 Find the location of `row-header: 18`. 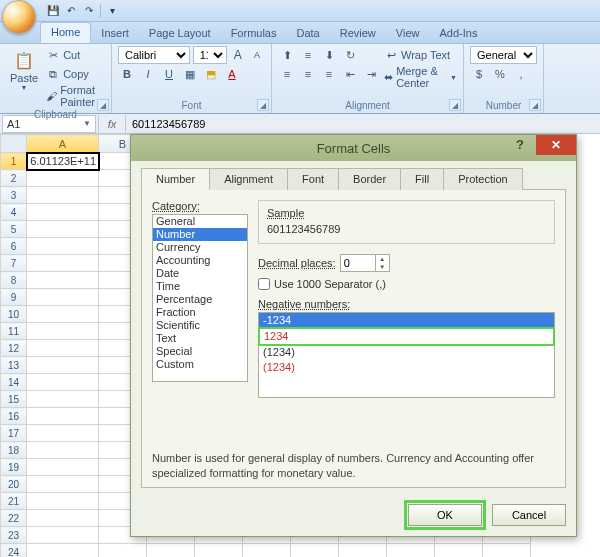

row-header: 18 is located at coordinates (14, 450).